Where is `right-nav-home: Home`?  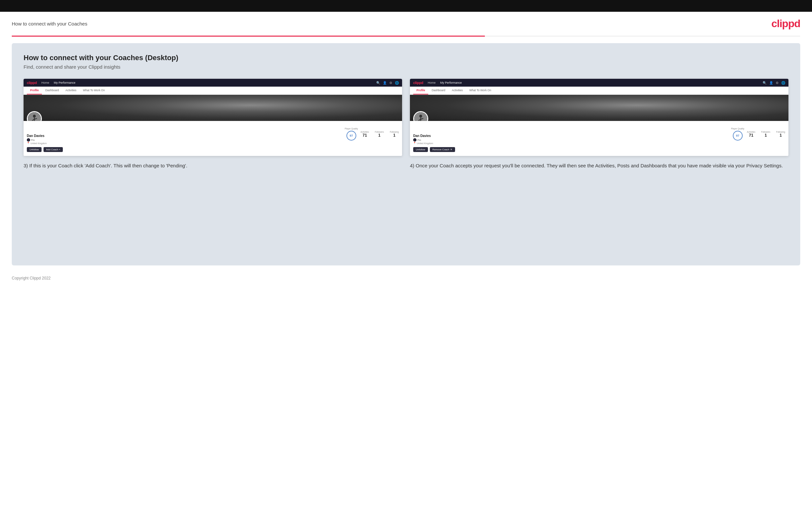
right-nav-home: Home is located at coordinates (432, 83).